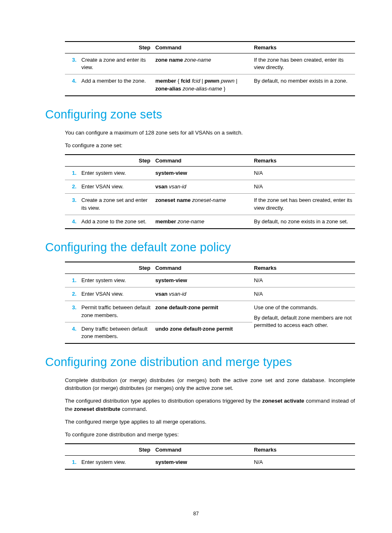 The image size is (392, 533). What do you see at coordinates (210, 85) in the screenshot?
I see `table-row: 4.Add a member to the zone.member { fcid…` at bounding box center [210, 85].